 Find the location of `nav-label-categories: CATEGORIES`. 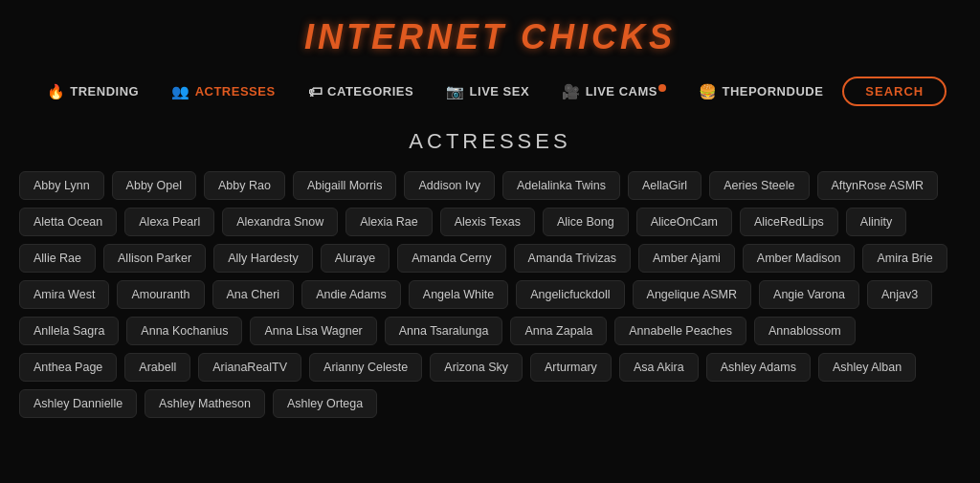

nav-label-categories: CATEGORIES is located at coordinates (370, 92).